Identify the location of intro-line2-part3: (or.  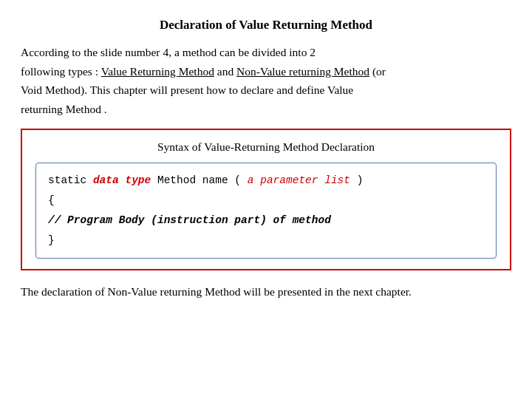
(378, 71).